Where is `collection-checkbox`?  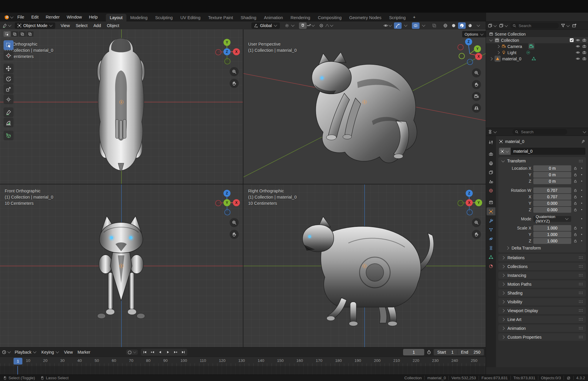
collection-checkbox is located at coordinates (572, 40).